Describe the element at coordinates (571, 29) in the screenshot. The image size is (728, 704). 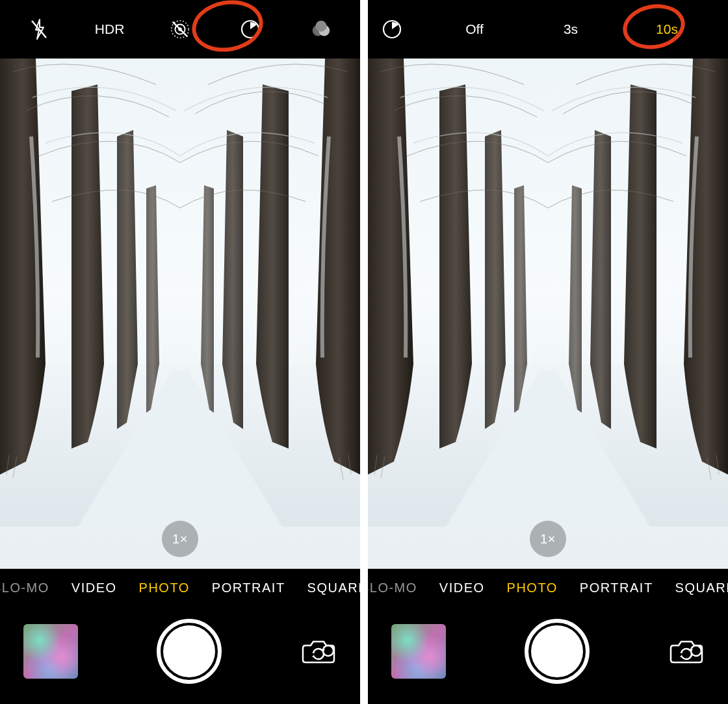
I see `timer-3s-label: 3s` at that location.